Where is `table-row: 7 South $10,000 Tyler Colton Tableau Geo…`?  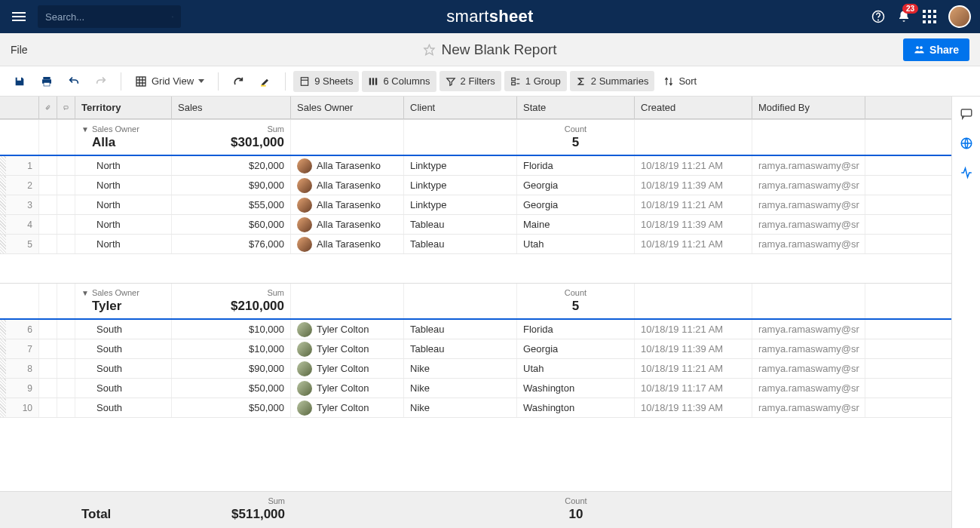 table-row: 7 South $10,000 Tyler Colton Tableau Geo… is located at coordinates (476, 349).